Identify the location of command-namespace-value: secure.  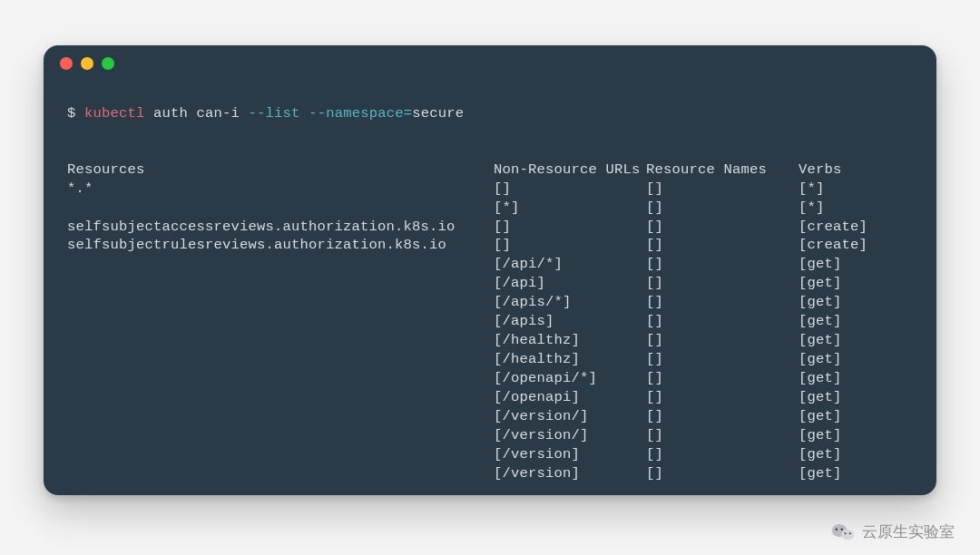
(437, 113).